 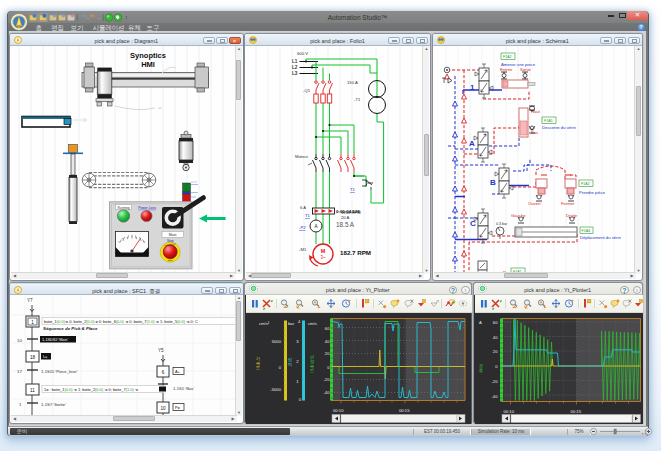 What do you see at coordinates (312, 362) in the screenshot?
I see `svg-text: 선형속도` at bounding box center [312, 362].